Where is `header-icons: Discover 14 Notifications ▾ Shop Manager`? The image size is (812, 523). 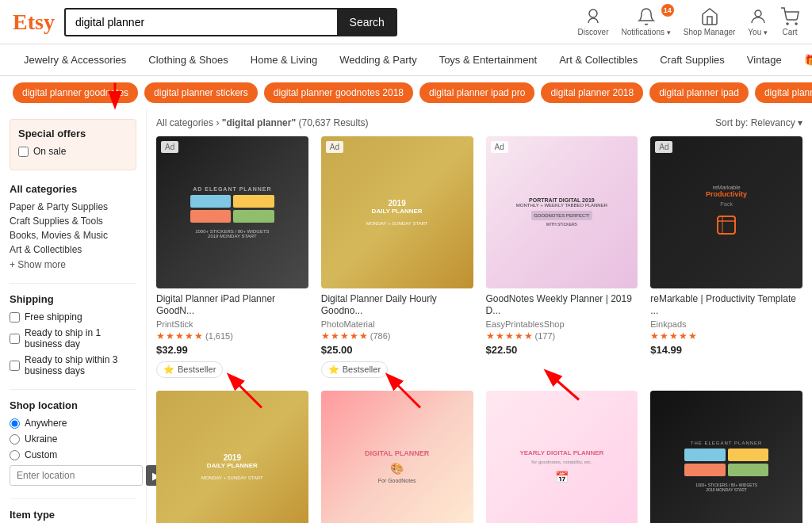 header-icons: Discover 14 Notifications ▾ Shop Manager is located at coordinates (688, 22).